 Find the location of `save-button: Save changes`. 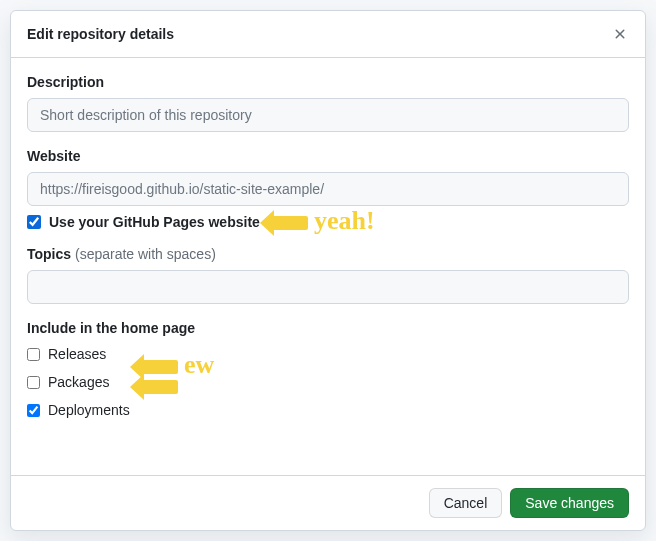

save-button: Save changes is located at coordinates (570, 503).